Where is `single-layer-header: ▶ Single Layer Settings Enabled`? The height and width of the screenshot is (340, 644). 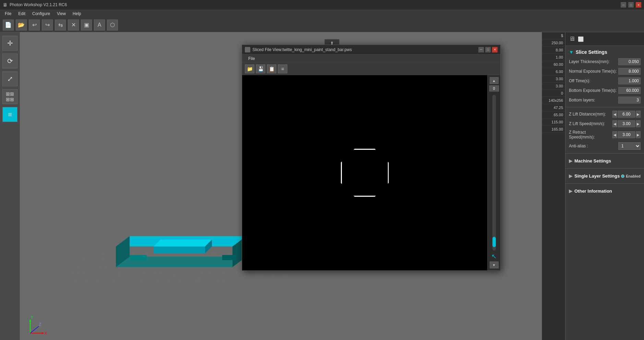 single-layer-header: ▶ Single Layer Settings Enabled is located at coordinates (605, 176).